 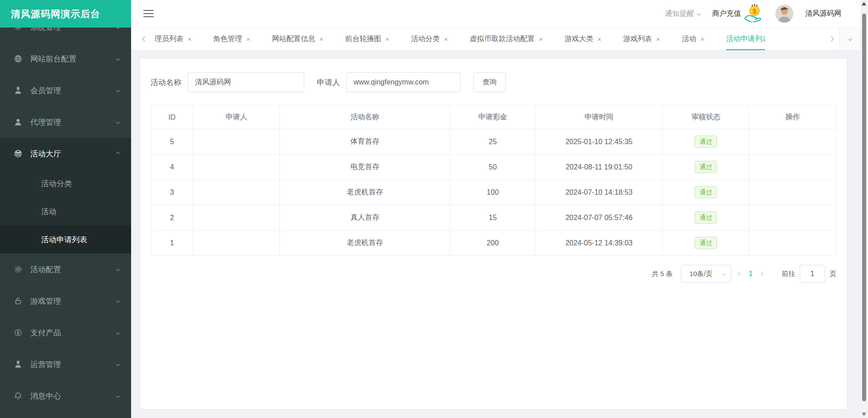 What do you see at coordinates (365, 142) in the screenshot?
I see `cell-activity: 体育首存` at bounding box center [365, 142].